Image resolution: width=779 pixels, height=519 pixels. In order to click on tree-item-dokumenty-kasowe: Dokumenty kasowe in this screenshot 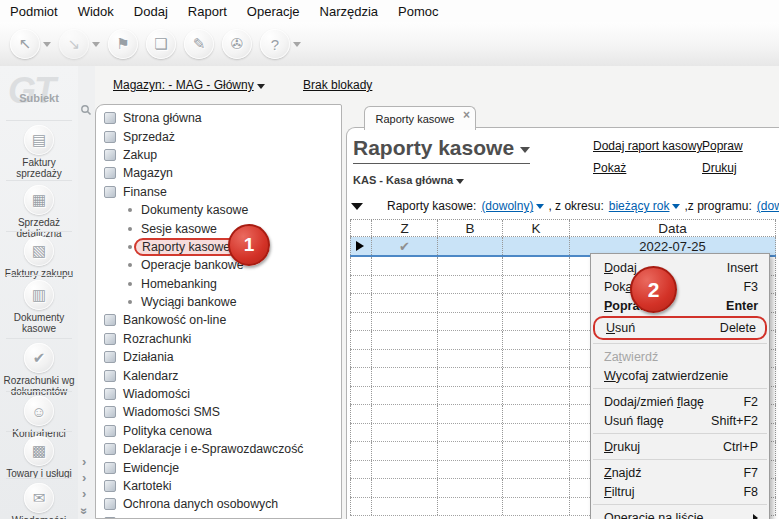, I will do `click(218, 210)`.